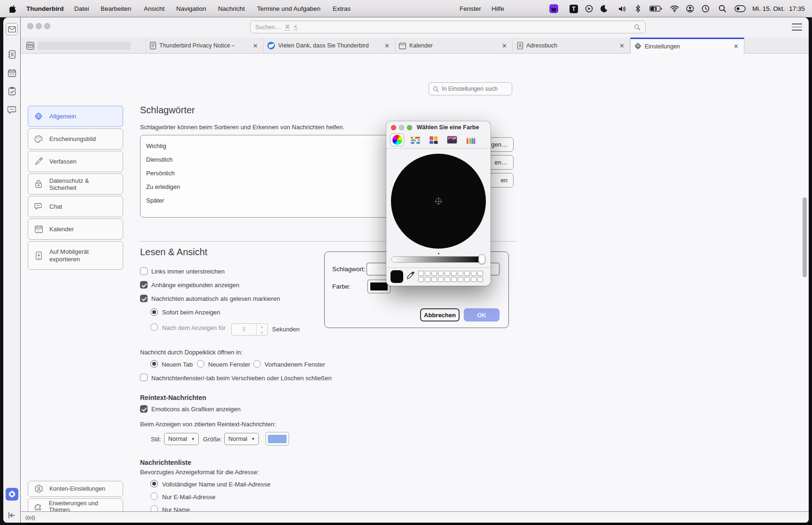 The width and height of the screenshot is (812, 525). What do you see at coordinates (740, 8) in the screenshot?
I see `control-center-icon` at bounding box center [740, 8].